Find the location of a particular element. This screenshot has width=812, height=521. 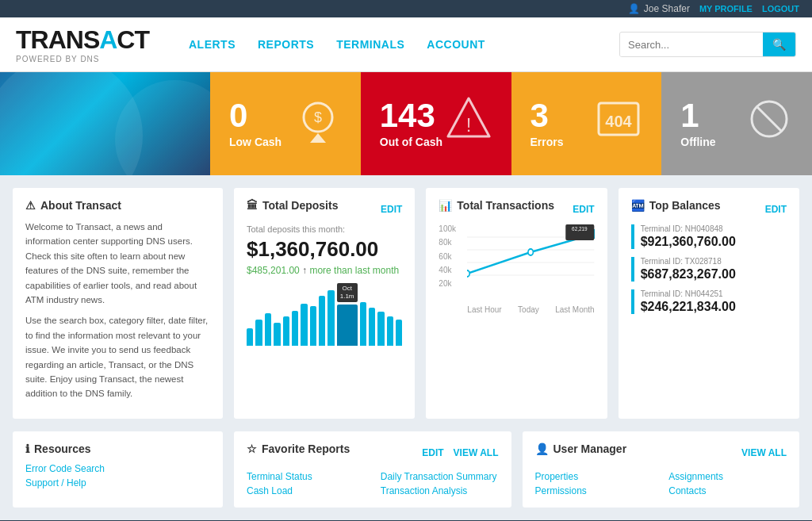

logo-powered: POWERED BY DNS is located at coordinates (82, 59).